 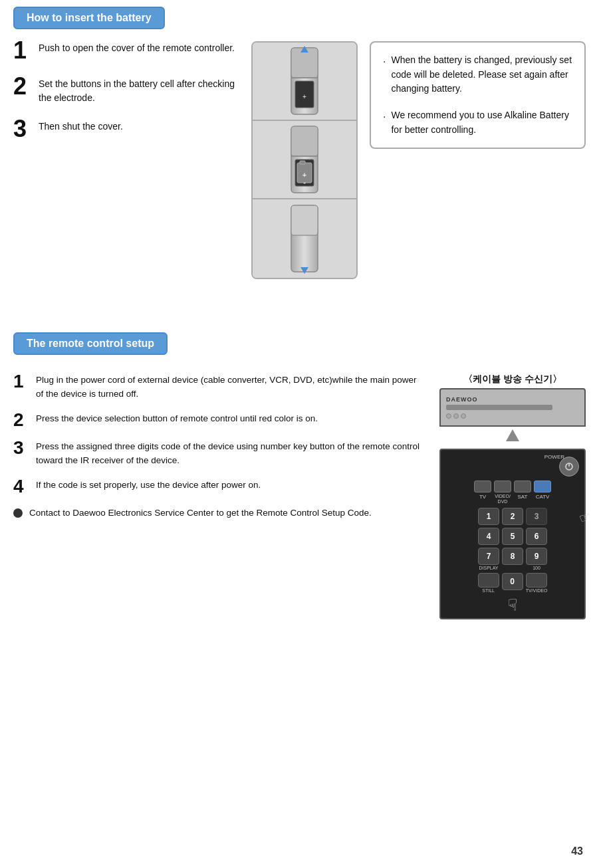 What do you see at coordinates (523, 492) in the screenshot?
I see `source-sat: SAT` at bounding box center [523, 492].